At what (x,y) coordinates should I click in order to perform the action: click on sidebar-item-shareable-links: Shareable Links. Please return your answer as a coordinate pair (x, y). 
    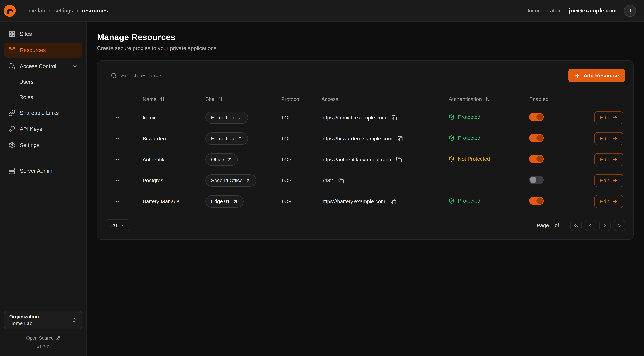
    Looking at the image, I should click on (43, 113).